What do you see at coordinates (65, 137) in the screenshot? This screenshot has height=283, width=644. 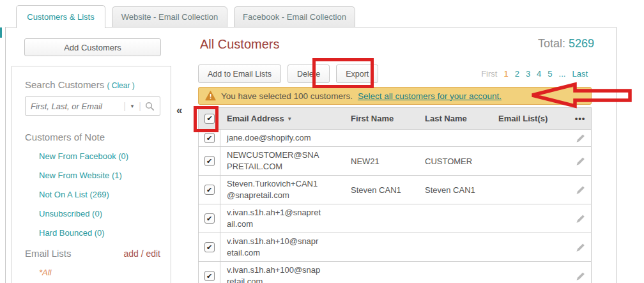 I see `customers-of-note-heading: Customers of Note` at bounding box center [65, 137].